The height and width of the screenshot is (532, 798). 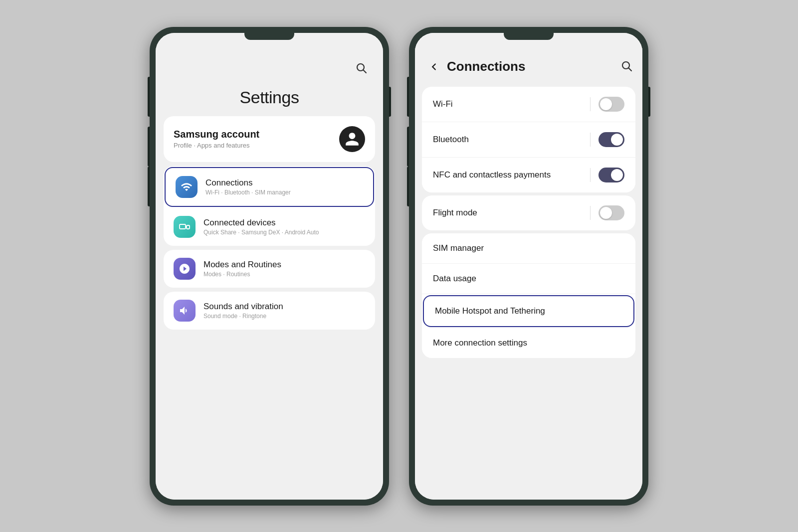 I want to click on conn-mobile-hotspot: Mobile Hotspot and Tethering, so click(x=529, y=311).